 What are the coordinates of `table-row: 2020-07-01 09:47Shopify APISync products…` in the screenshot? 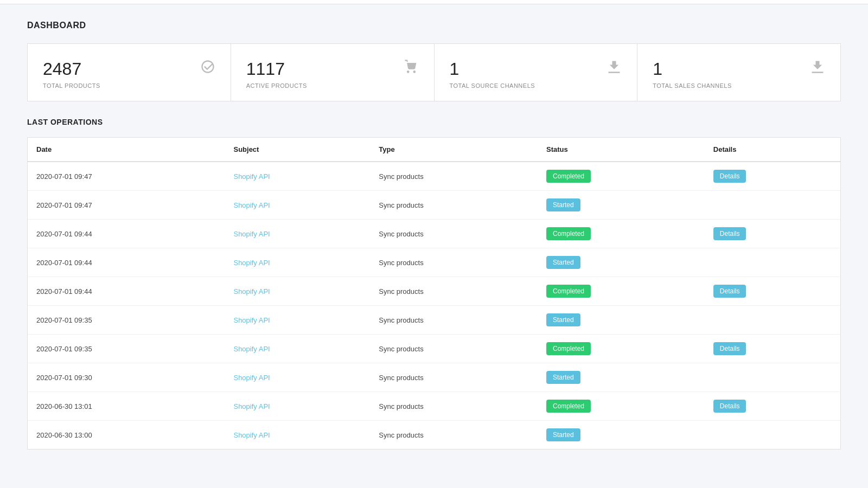 It's located at (434, 176).